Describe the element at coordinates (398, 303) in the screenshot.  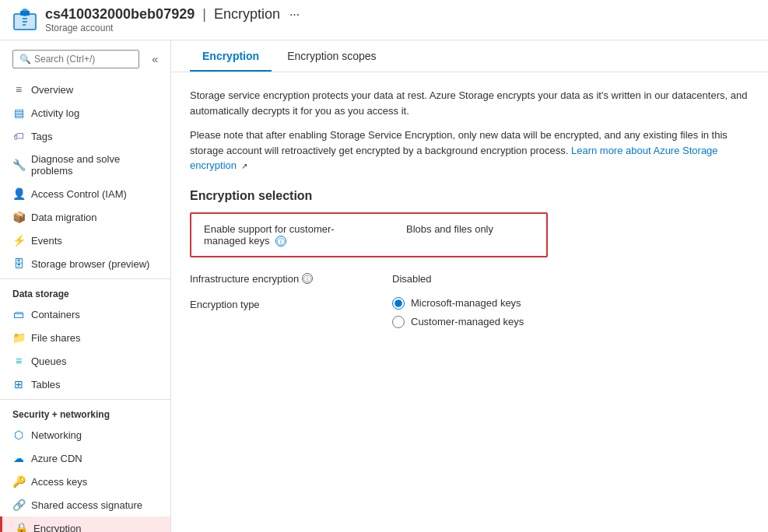
I see `radio-microsoft-managed` at that location.